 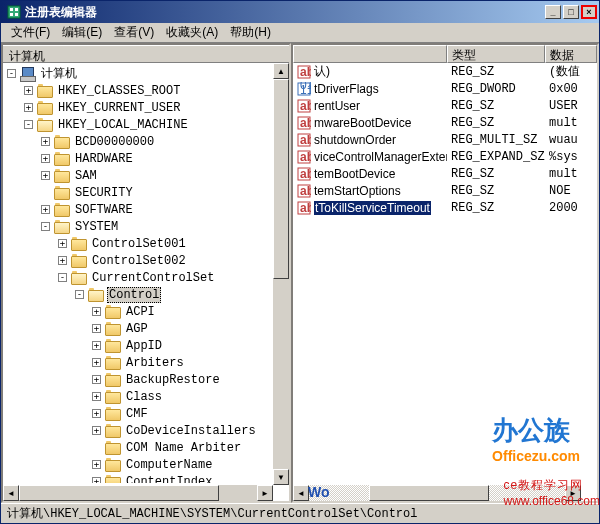 What do you see at coordinates (589, 12) in the screenshot?
I see `close-button: ×` at bounding box center [589, 12].